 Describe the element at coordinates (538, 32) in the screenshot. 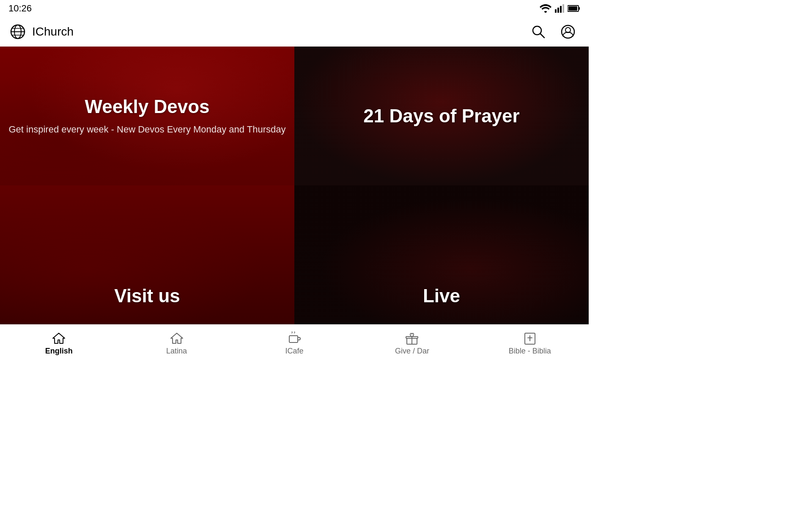

I see `search-icon` at that location.